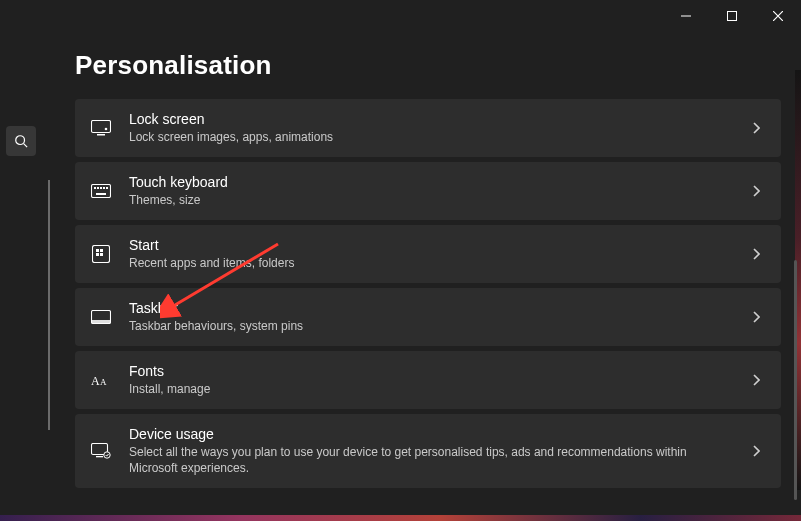  I want to click on start-icon, so click(101, 254).